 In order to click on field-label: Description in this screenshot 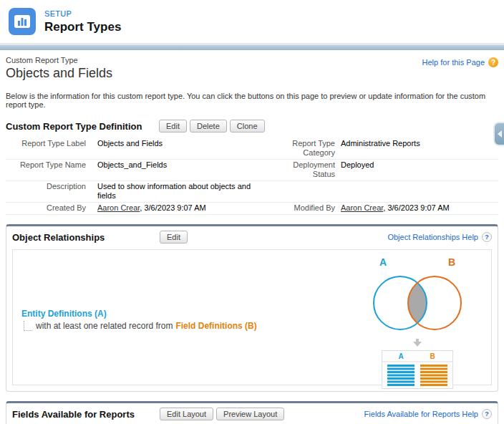, I will do `click(52, 191)`.